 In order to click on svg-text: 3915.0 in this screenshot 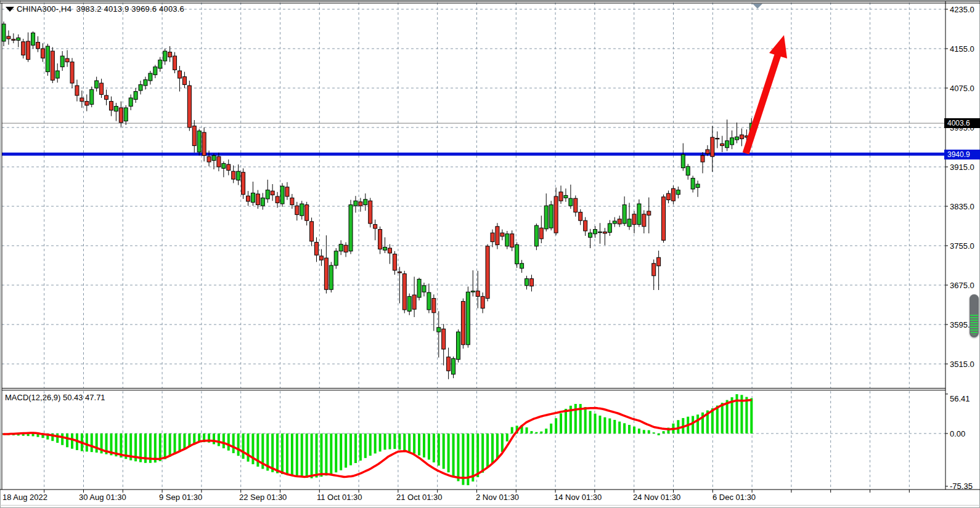, I will do `click(962, 167)`.